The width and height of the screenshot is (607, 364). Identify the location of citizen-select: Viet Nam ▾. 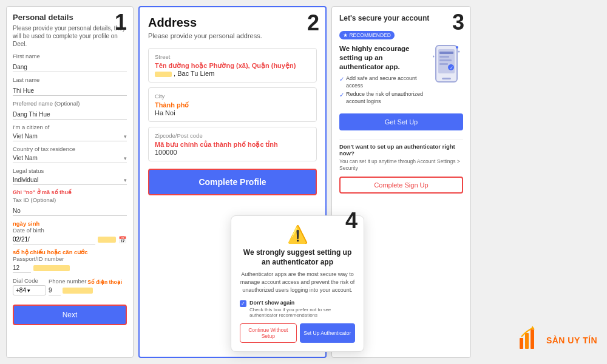
(70, 136).